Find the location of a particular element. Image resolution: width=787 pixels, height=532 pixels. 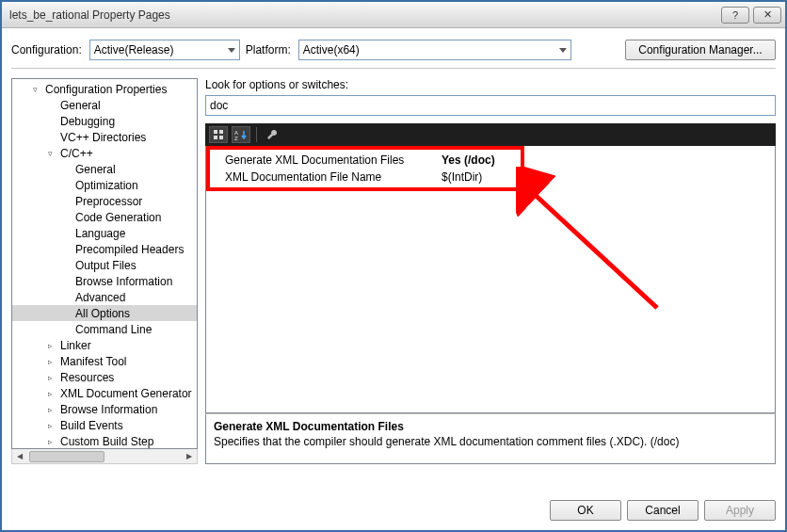

tree-item-label: All Options is located at coordinates (103, 314).